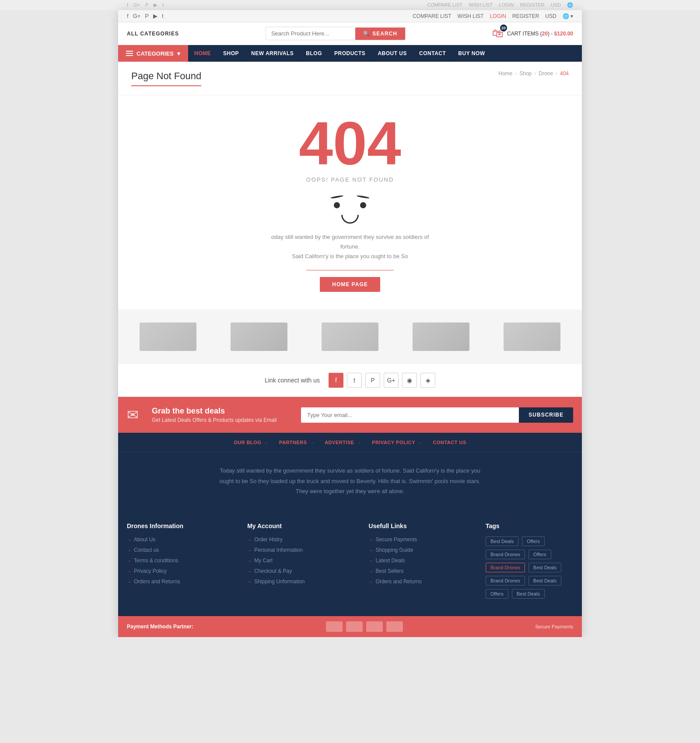 This screenshot has height=743, width=700. Describe the element at coordinates (505, 554) in the screenshot. I see `tag-brand-drones-1: Brand Drones` at that location.